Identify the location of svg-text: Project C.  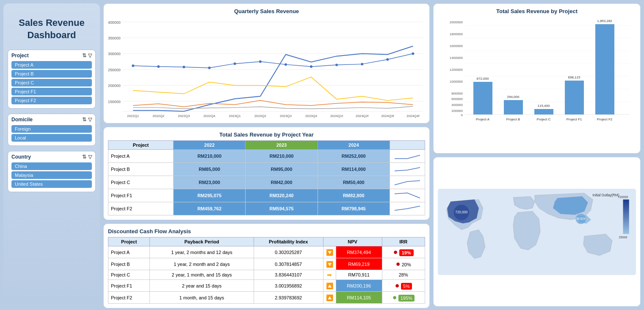
(544, 120).